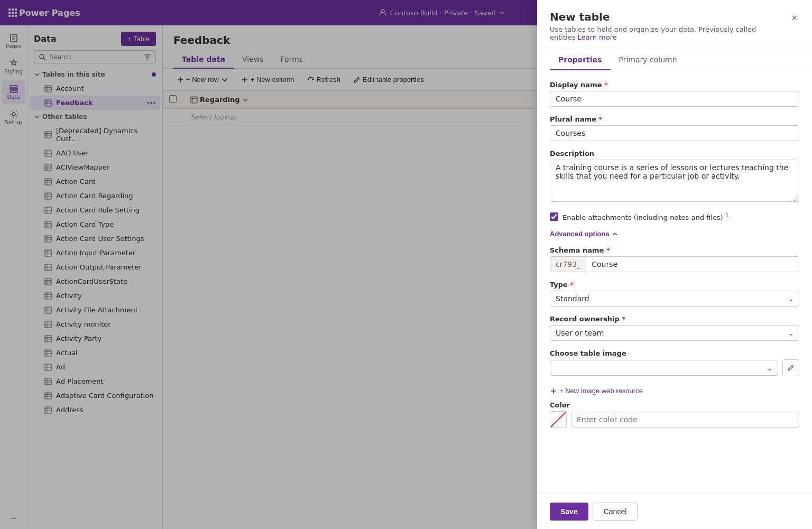 The height and width of the screenshot is (529, 812). What do you see at coordinates (675, 259) in the screenshot?
I see `form-schema-name: Schema name * cr793_` at bounding box center [675, 259].